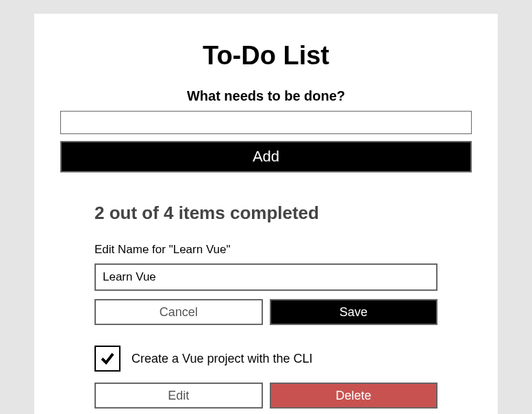 This screenshot has height=414, width=532. What do you see at coordinates (266, 56) in the screenshot?
I see `page-title: To-Do List` at bounding box center [266, 56].